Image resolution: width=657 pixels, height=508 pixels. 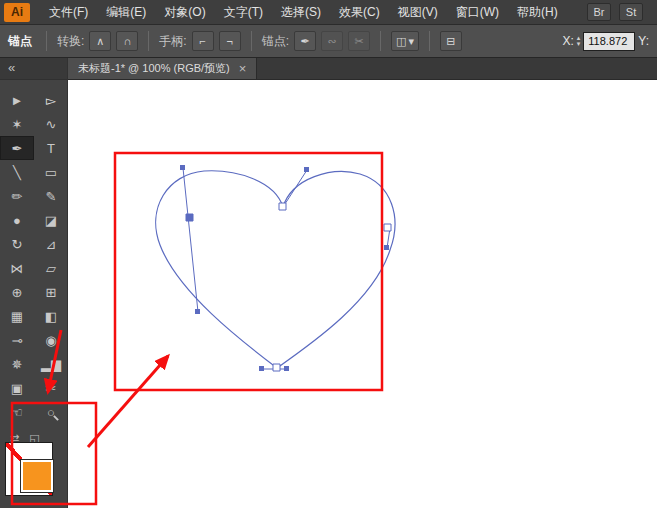 What do you see at coordinates (51, 268) in the screenshot?
I see `free-transform-tool-icon: ▱` at bounding box center [51, 268].